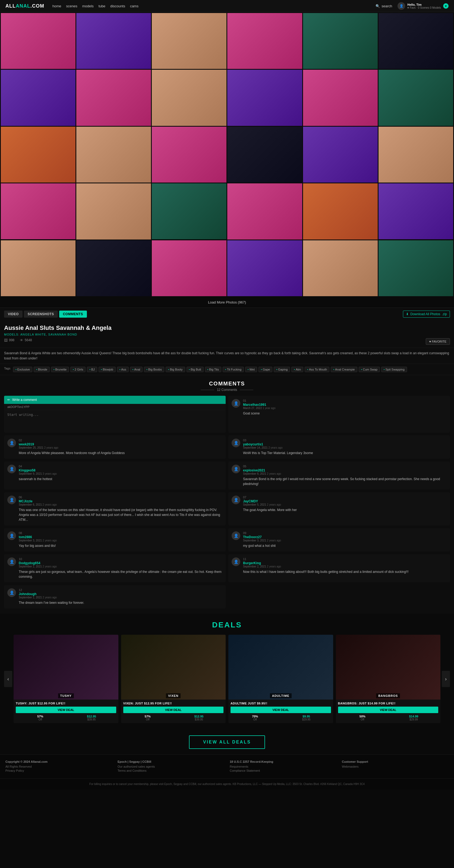 The image size is (454, 868). Describe the element at coordinates (88, 6) in the screenshot. I see `nav-models: models` at that location.